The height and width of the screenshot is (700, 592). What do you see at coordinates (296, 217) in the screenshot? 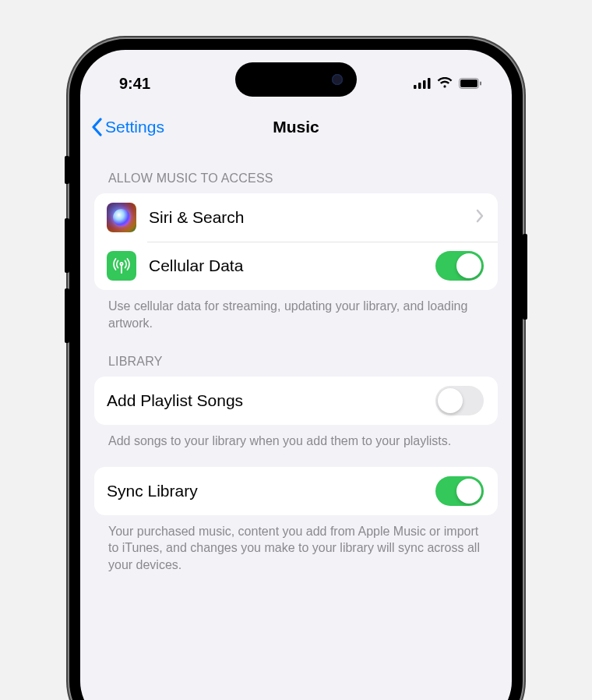
I see `row-siri-search: Siri & Search` at bounding box center [296, 217].